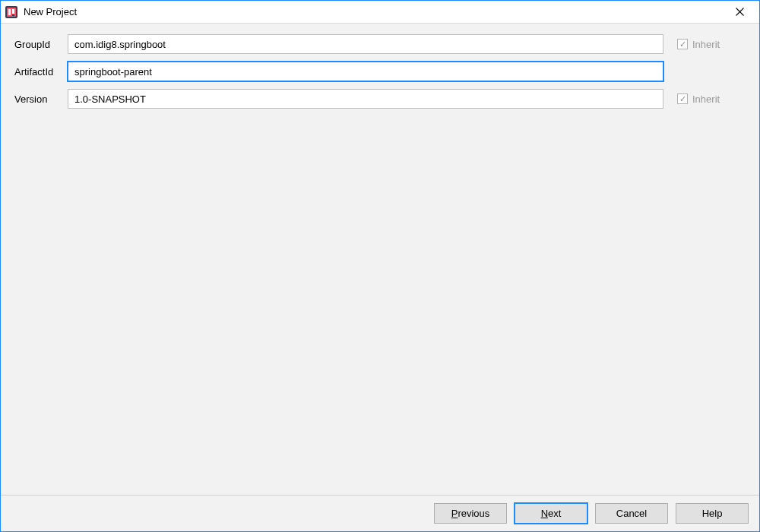 This screenshot has height=532, width=760. What do you see at coordinates (41, 71) in the screenshot?
I see `artifactid-label: ArtifactId` at bounding box center [41, 71].